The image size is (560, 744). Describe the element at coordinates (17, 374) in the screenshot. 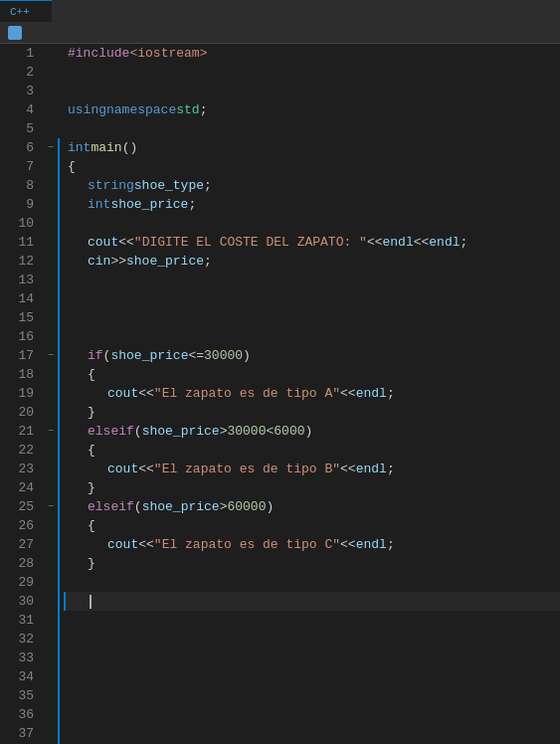

I see `line-number: 18` at that location.